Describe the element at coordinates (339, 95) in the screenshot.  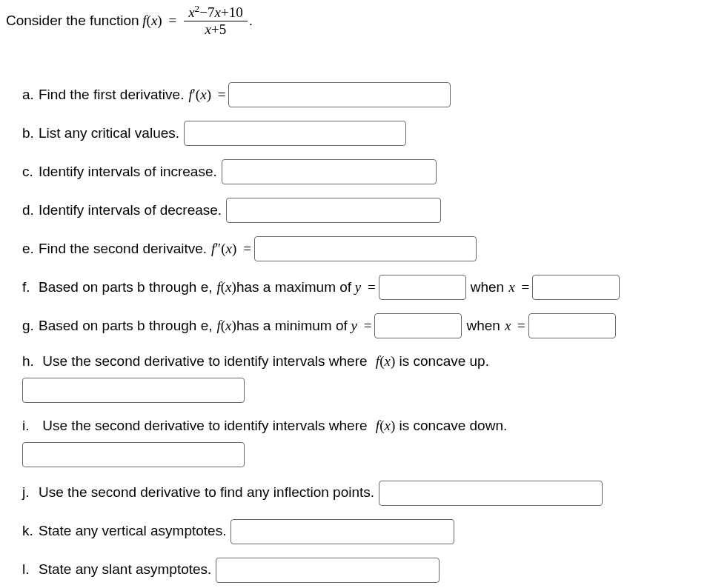
I see `input-a` at that location.